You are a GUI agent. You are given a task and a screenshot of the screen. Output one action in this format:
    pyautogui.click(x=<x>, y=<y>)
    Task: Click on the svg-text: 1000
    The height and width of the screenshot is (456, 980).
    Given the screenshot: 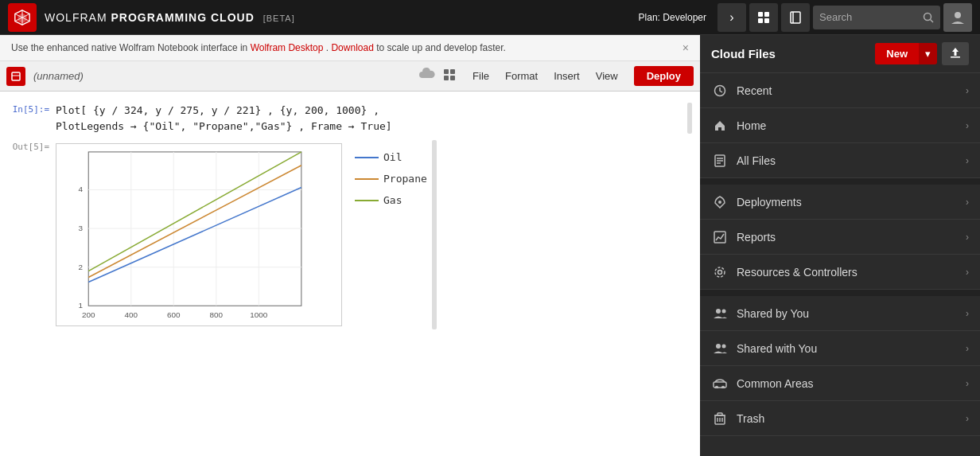 What is the action you would take?
    pyautogui.click(x=259, y=315)
    